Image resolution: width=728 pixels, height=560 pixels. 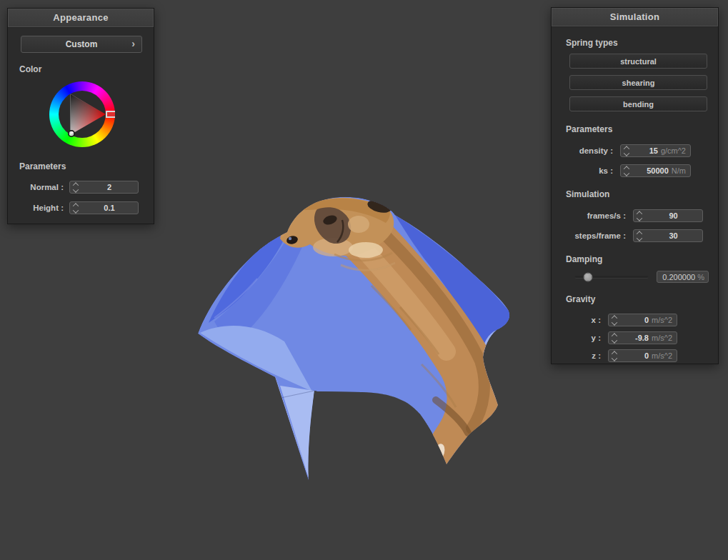 I want to click on frames-label: frames/s :, so click(x=594, y=216).